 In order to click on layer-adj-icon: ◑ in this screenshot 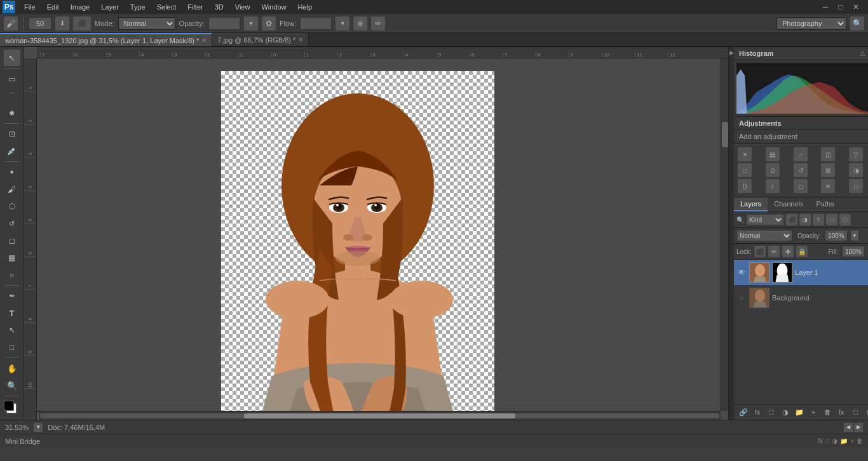, I will do `click(785, 412)`.